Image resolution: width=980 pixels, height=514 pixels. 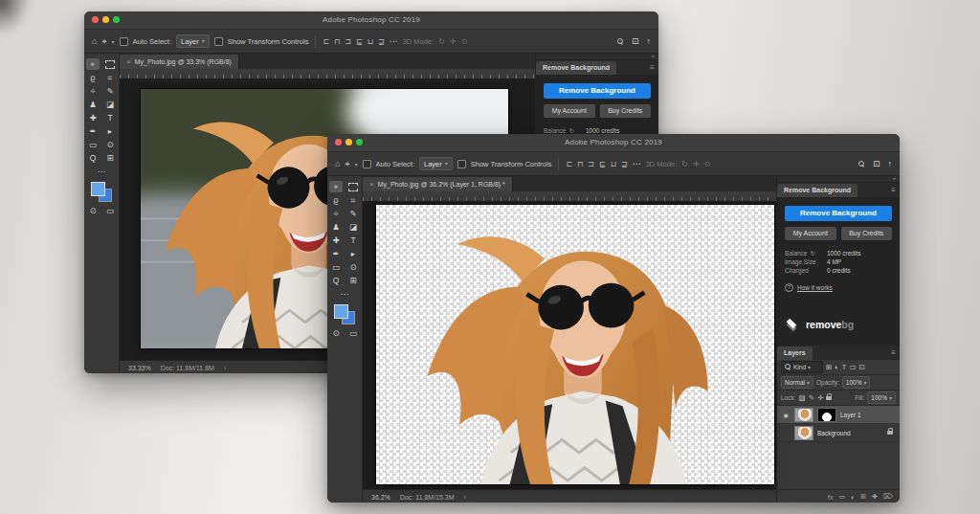 What do you see at coordinates (804, 415) in the screenshot?
I see `layer1-thumbnail` at bounding box center [804, 415].